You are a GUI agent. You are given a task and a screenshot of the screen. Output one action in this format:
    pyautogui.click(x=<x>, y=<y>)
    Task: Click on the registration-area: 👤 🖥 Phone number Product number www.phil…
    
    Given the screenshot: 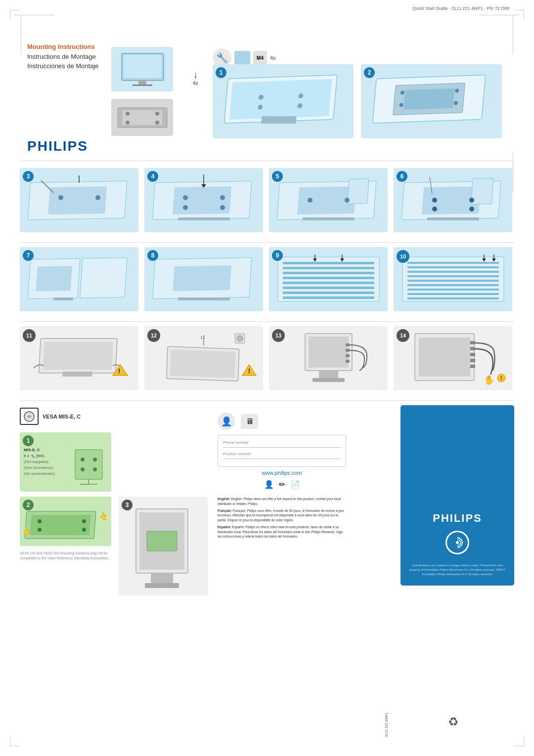 What is the action you would take?
    pyautogui.click(x=282, y=451)
    